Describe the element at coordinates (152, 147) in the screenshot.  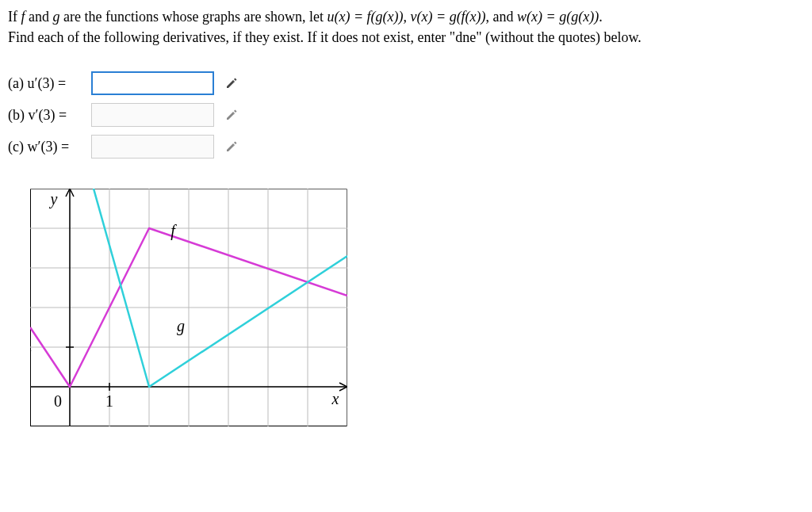
I see `answer-input-c` at that location.